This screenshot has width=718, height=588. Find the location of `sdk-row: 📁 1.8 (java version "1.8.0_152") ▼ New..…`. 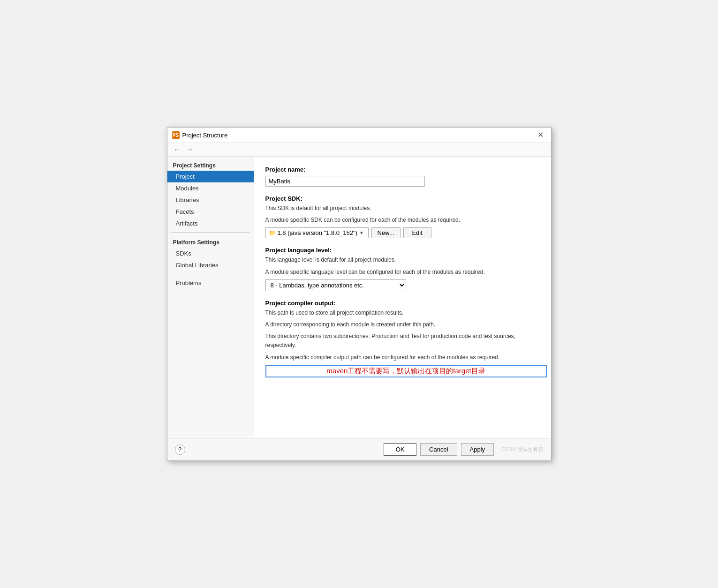

sdk-row: 📁 1.8 (java version "1.8.0_152") ▼ New..… is located at coordinates (402, 233).